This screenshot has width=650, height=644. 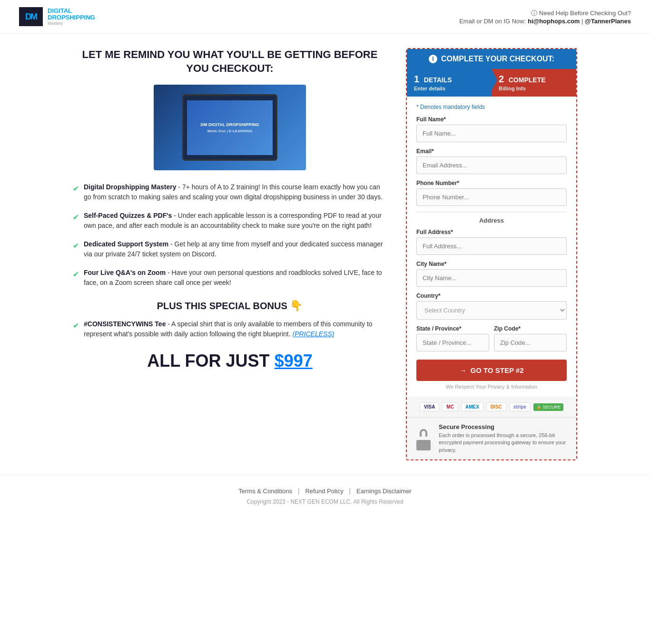 I want to click on logo: DM DIGITAL DROPSHIPPING Mastery, so click(x=57, y=17).